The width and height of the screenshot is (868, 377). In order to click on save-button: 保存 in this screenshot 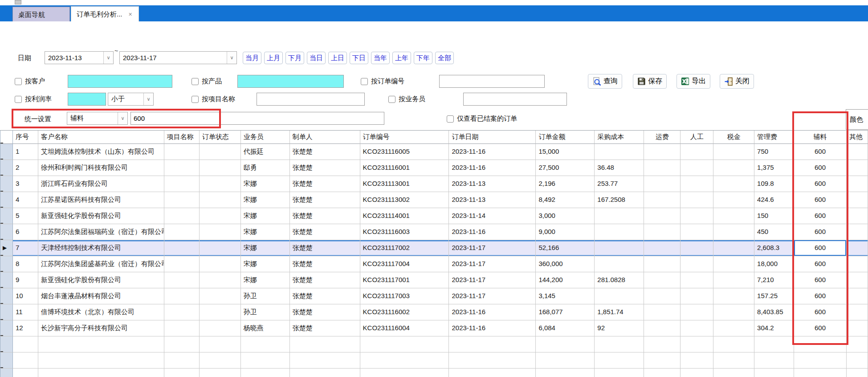, I will do `click(650, 81)`.